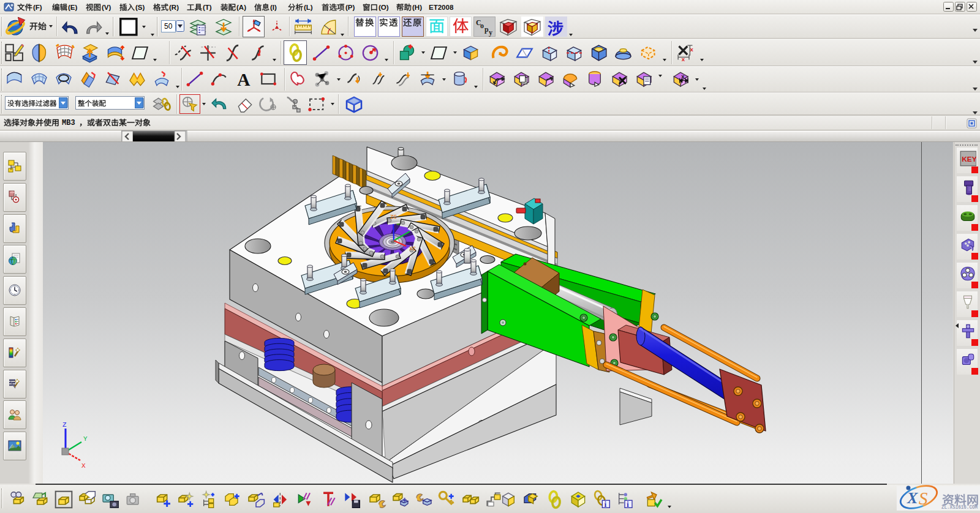 This screenshot has width=980, height=513. What do you see at coordinates (482, 26) in the screenshot?
I see `svg-text: o` at bounding box center [482, 26].